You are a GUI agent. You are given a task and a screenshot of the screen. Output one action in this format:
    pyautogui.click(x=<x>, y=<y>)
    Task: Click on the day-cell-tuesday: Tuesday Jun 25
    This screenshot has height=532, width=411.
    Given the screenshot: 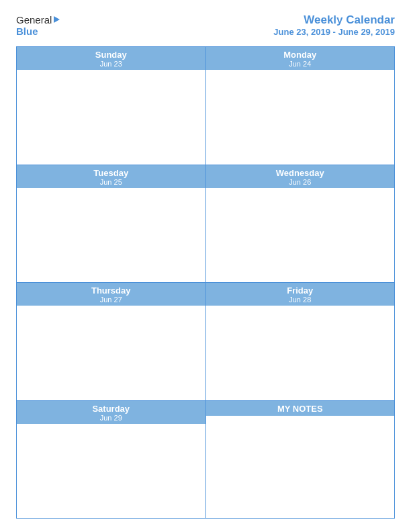 What is the action you would take?
    pyautogui.click(x=111, y=224)
    